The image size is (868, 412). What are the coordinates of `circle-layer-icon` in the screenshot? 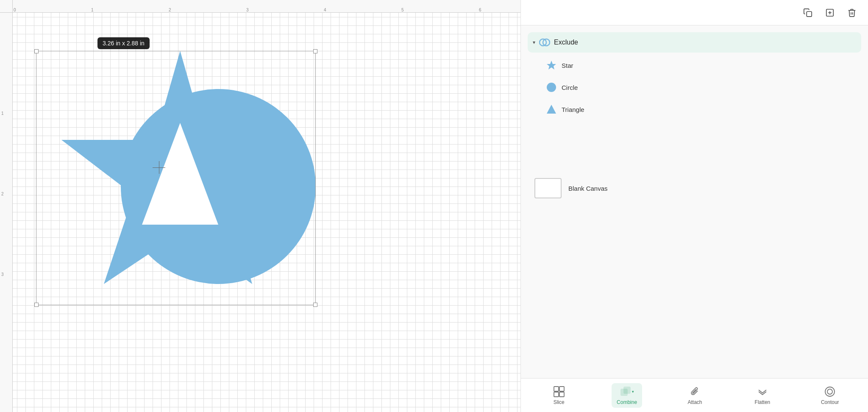 It's located at (551, 87).